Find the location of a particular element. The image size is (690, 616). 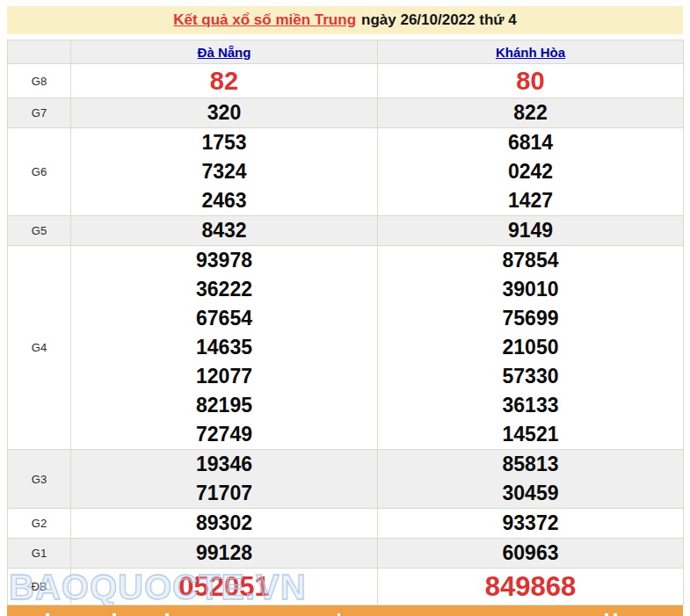

prize-row: G7320822 is located at coordinates (346, 113).